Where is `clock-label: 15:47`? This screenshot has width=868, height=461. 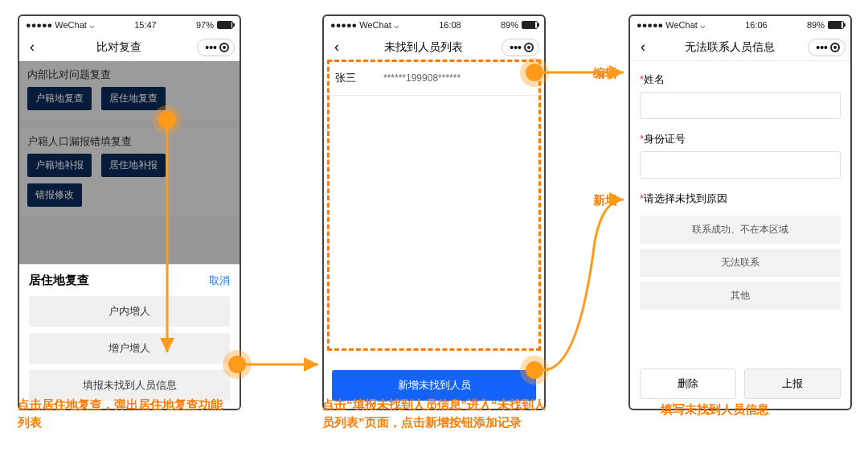 clock-label: 15:47 is located at coordinates (145, 25).